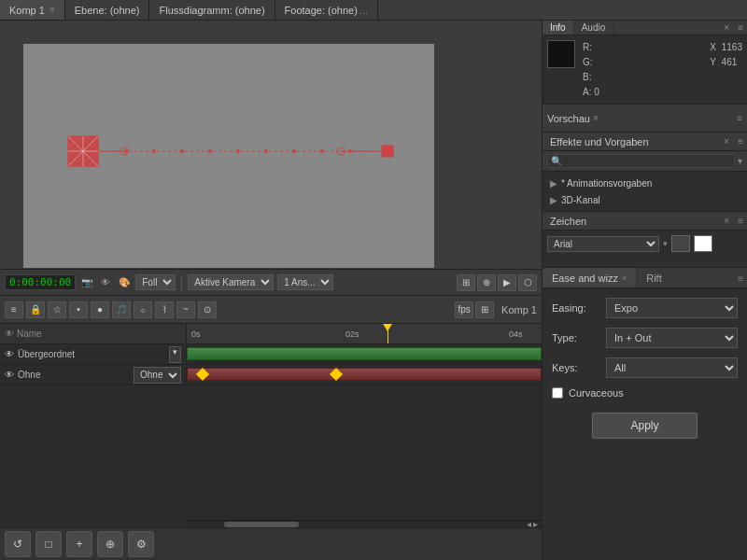 This screenshot has height=560, width=747. Describe the element at coordinates (703, 244) in the screenshot. I see `font-color-white-box` at that location.